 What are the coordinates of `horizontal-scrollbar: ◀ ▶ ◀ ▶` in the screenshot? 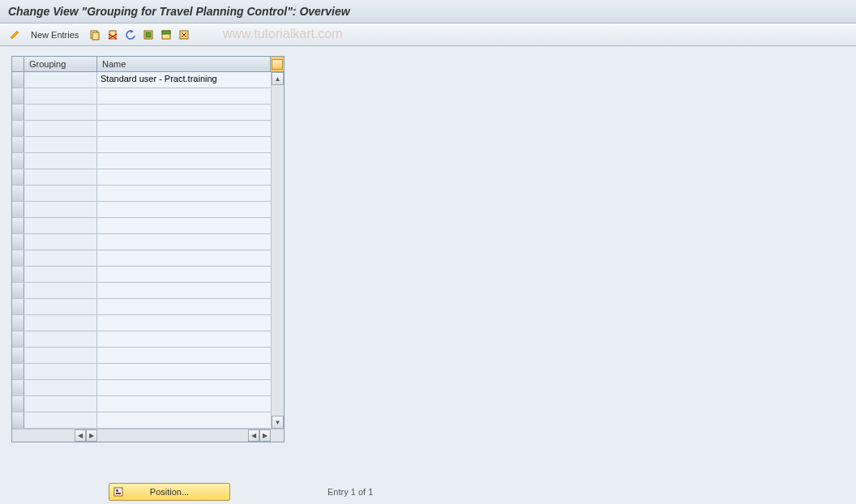 It's located at (148, 435).